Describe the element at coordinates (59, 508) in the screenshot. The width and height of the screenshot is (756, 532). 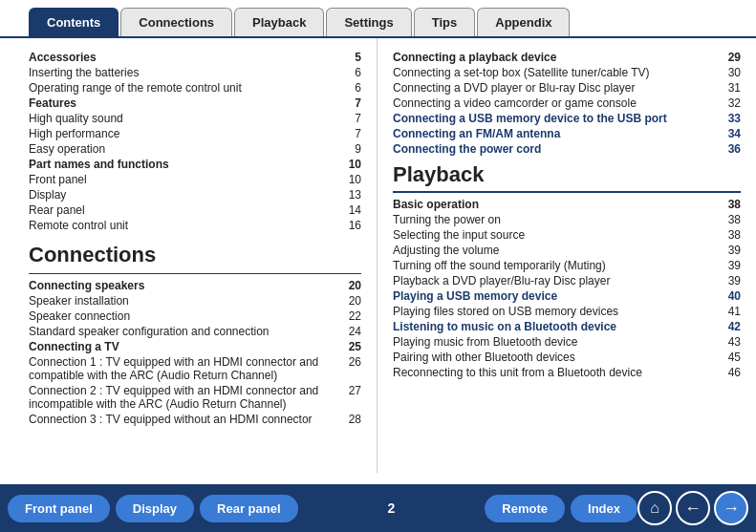
I see `front-panel-button: Front panel` at that location.